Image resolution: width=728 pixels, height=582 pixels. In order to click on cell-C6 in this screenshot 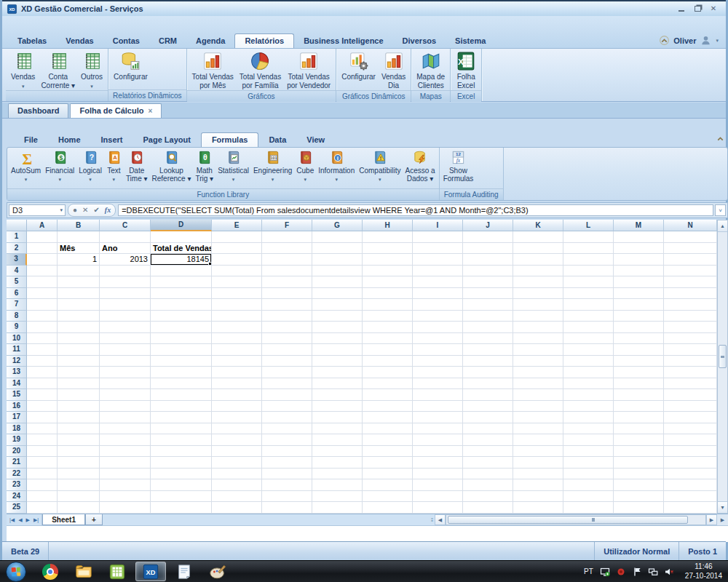, I will do `click(125, 294)`.